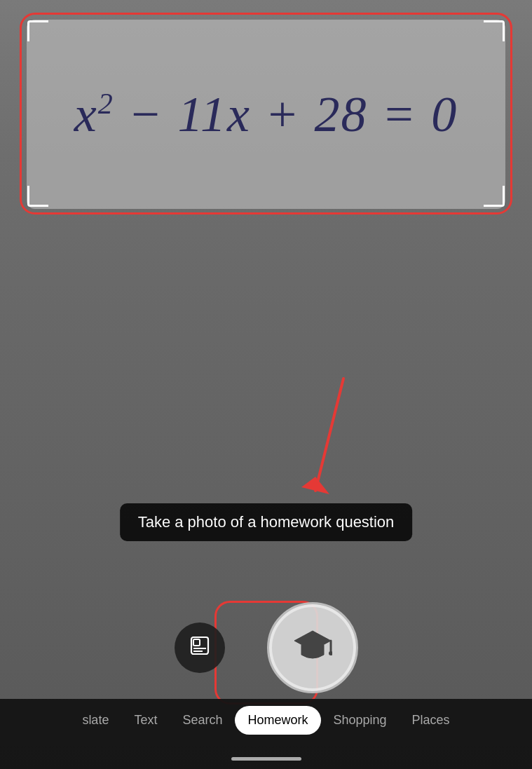 The image size is (532, 769). I want to click on tab-shopping: Shopping, so click(360, 721).